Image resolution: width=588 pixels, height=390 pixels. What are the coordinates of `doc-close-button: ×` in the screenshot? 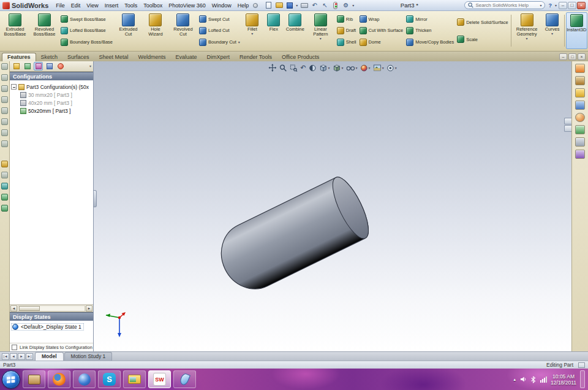 It's located at (582, 56).